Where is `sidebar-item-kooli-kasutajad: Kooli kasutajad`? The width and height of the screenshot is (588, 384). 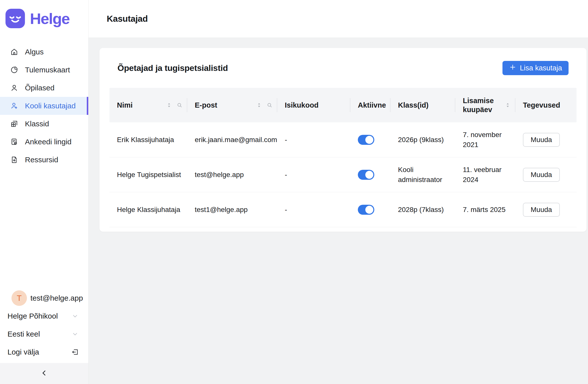
sidebar-item-kooli-kasutajad: Kooli kasutajad is located at coordinates (44, 106).